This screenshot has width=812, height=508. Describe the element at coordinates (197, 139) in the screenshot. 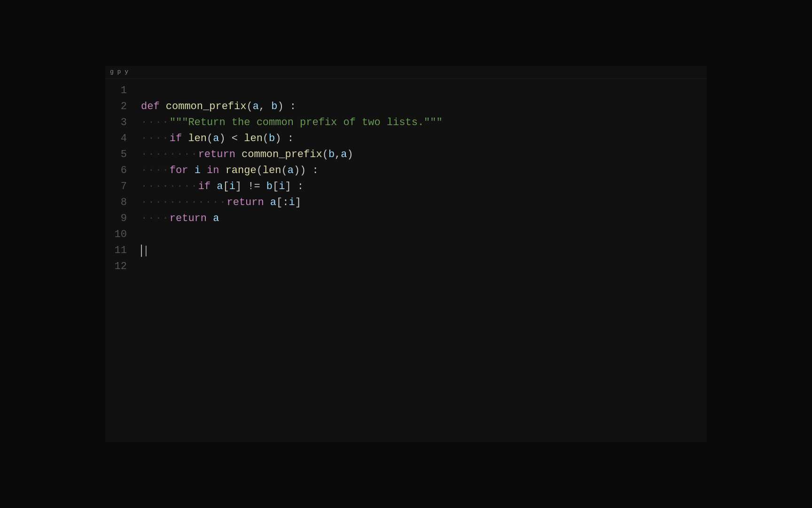

I see `builtin-len-4a: len` at that location.